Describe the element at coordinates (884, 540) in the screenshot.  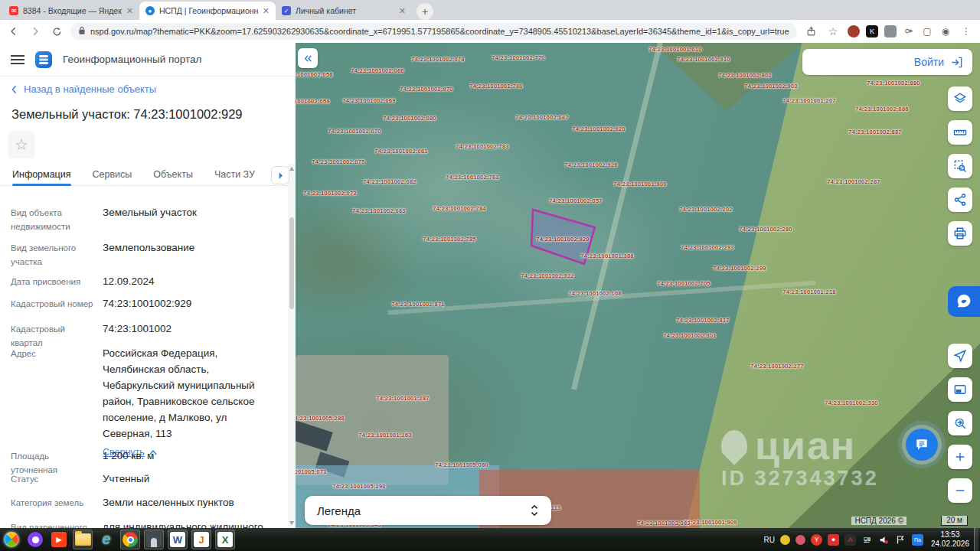
I see `volume-icon` at that location.